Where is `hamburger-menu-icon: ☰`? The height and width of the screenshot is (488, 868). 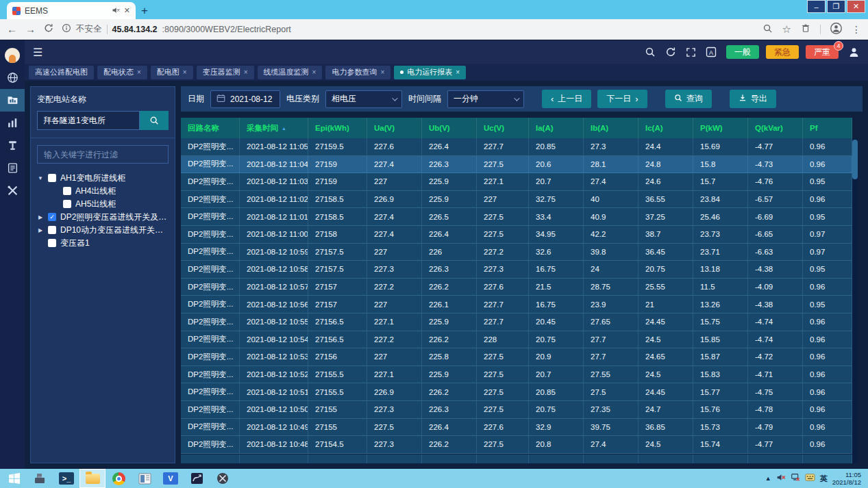 hamburger-menu-icon: ☰ is located at coordinates (38, 52).